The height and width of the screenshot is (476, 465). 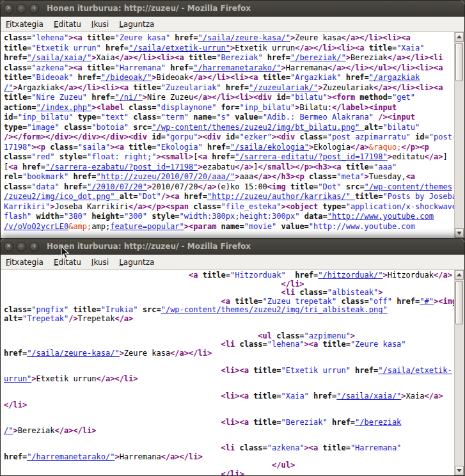 What do you see at coordinates (394, 77) in the screenshot?
I see `source-link: "/argazkiak` at bounding box center [394, 77].